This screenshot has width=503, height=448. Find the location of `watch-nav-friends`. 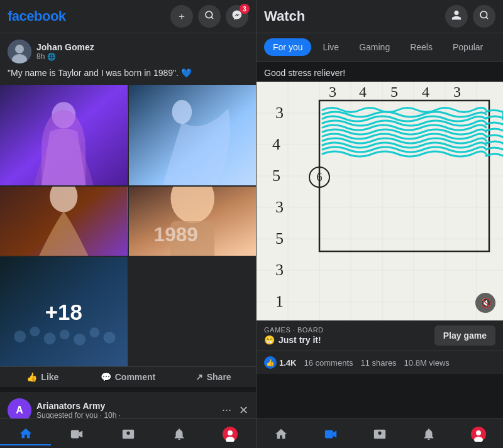

watch-nav-friends is located at coordinates (380, 434).